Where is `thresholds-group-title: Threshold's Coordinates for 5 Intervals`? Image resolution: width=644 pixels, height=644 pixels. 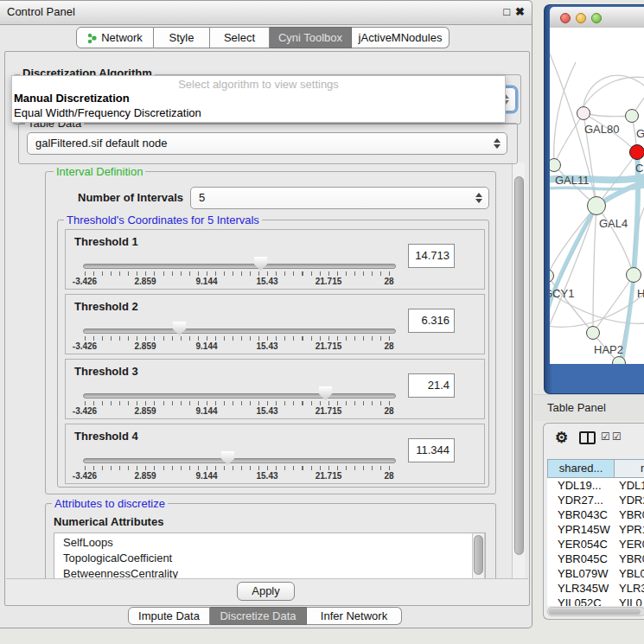
thresholds-group-title: Threshold's Coordinates for 5 Intervals is located at coordinates (163, 220).